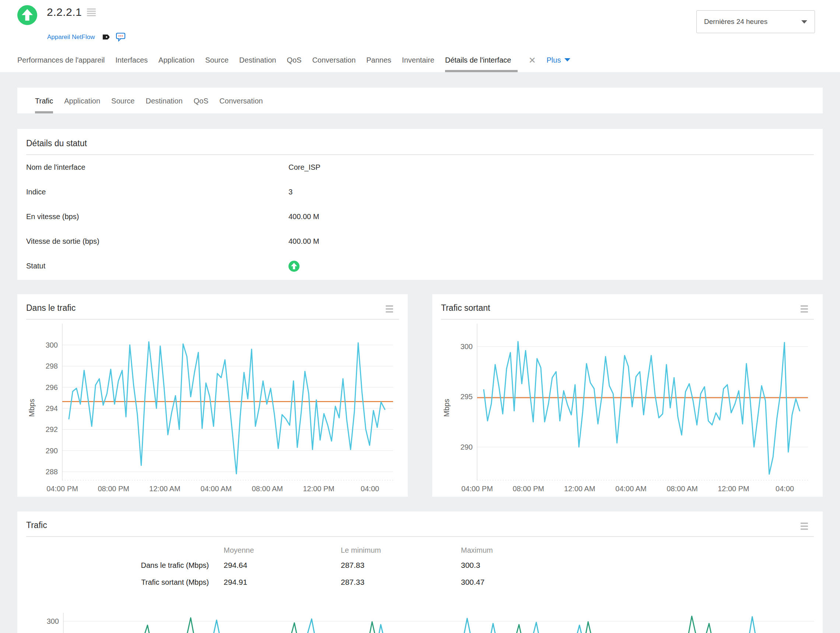 The image size is (840, 633). Describe the element at coordinates (52, 408) in the screenshot. I see `svg-text: 294` at that location.